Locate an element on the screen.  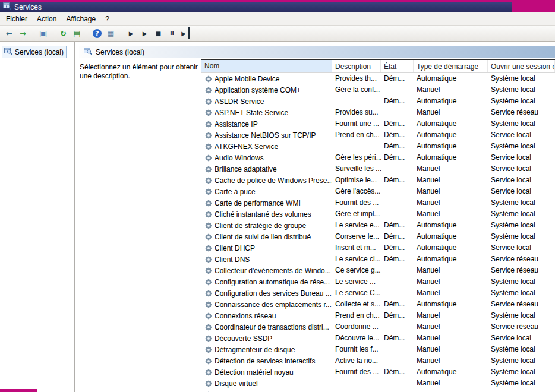
service-name-cell: Configuration des services Bureau ... is located at coordinates (267, 293).